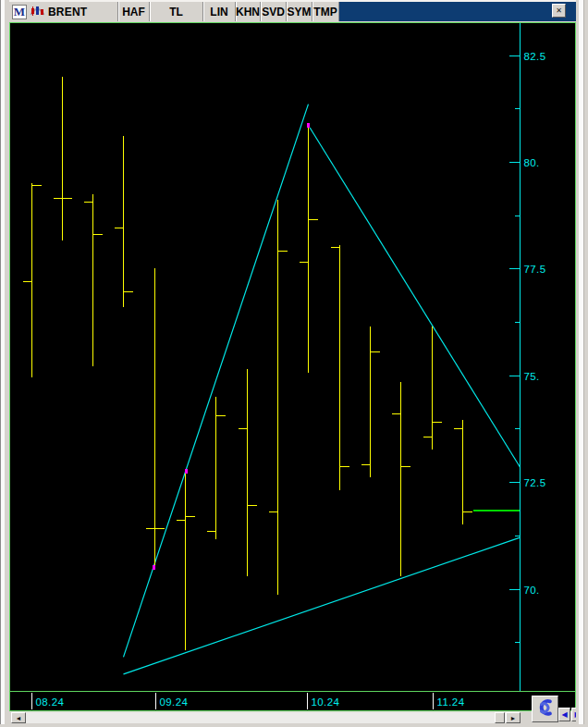 This screenshot has width=588, height=727. I want to click on horizontal-scrollbar: ◄ ►, so click(292, 718).